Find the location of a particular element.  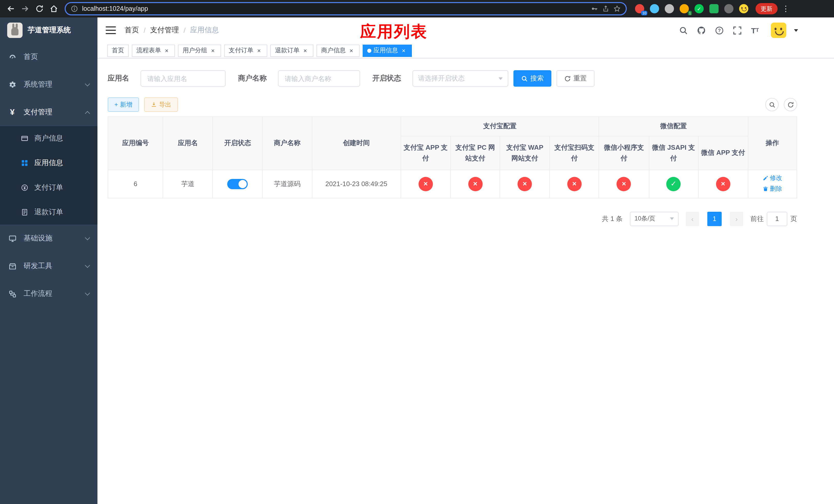

page-size-select: 10条/页 is located at coordinates (654, 219).